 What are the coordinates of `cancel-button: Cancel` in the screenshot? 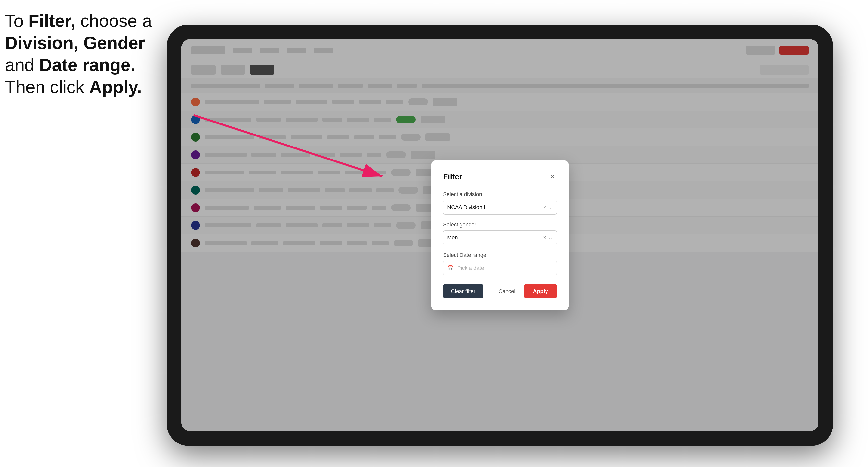 It's located at (507, 291).